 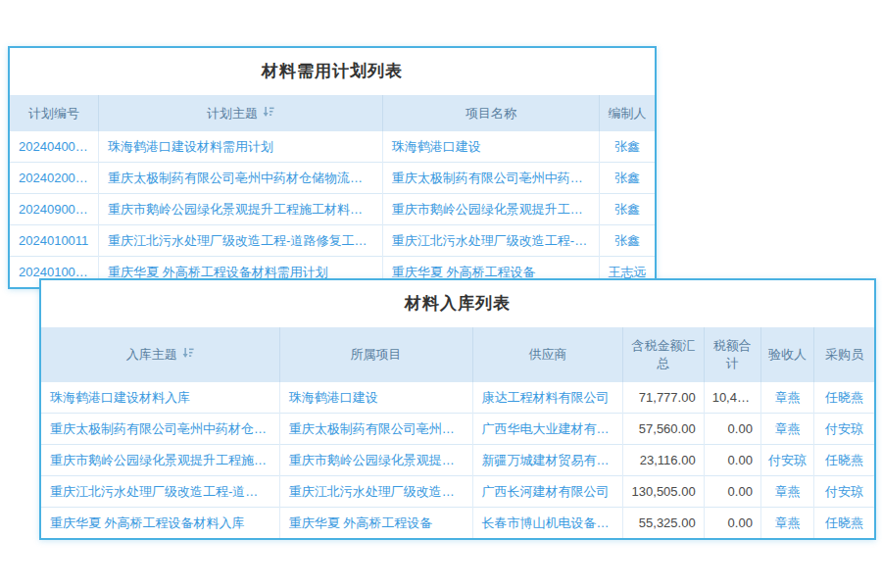 I want to click on cell-project-name: 重庆江北污水处理厂级改造工程-道路修复工程, so click(x=490, y=241).